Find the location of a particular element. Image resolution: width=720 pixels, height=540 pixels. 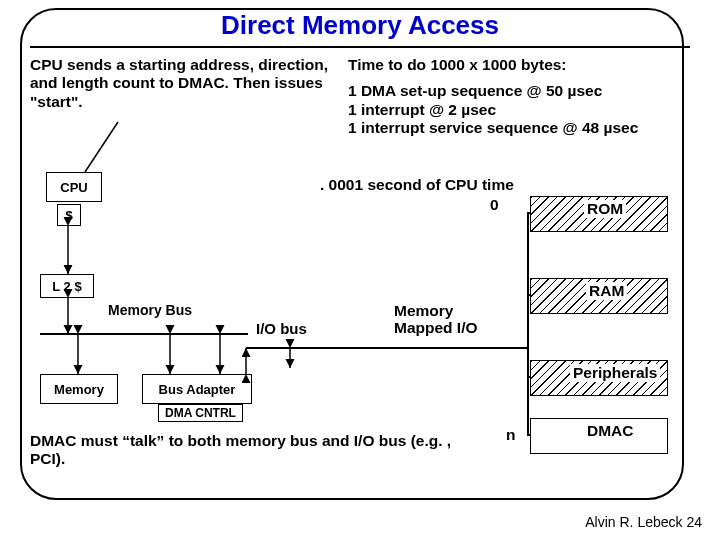

peripherals-label: Peripherals is located at coordinates (615, 373).